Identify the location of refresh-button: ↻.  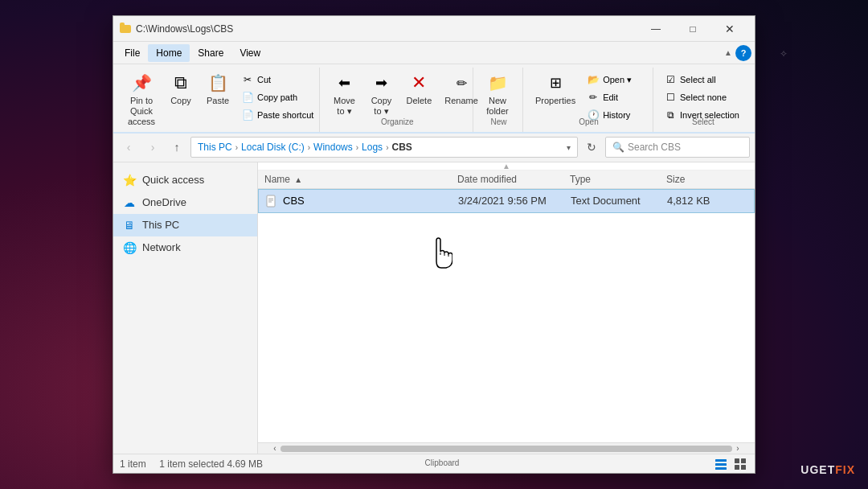
(592, 147).